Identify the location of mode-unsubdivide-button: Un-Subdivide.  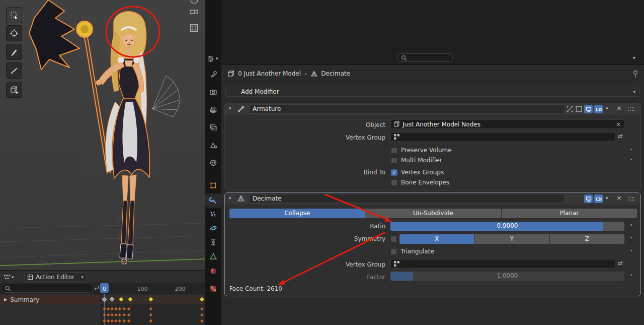
(433, 214).